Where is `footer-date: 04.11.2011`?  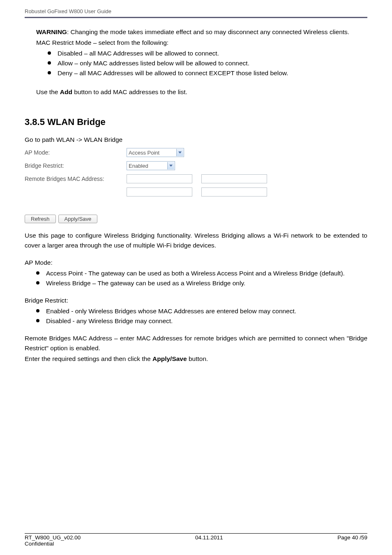
footer-date: 04.11.2011 is located at coordinates (209, 538).